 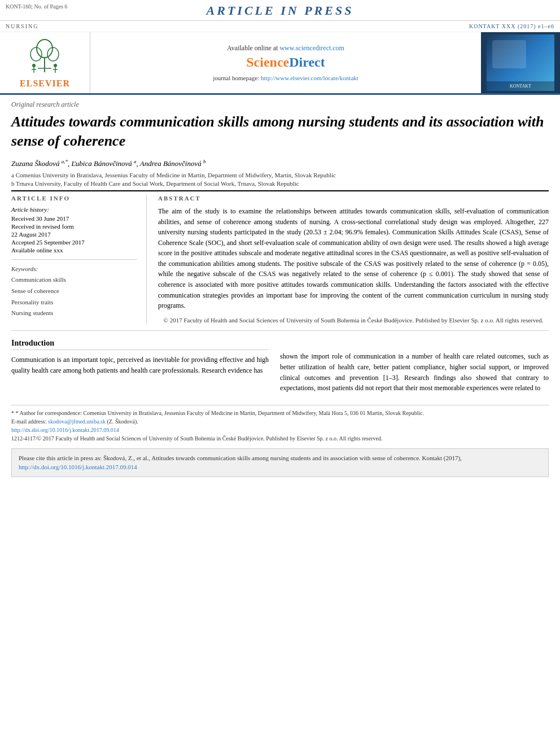 What do you see at coordinates (75, 198) in the screenshot?
I see `article-info-header: ARTICLE INFO` at bounding box center [75, 198].